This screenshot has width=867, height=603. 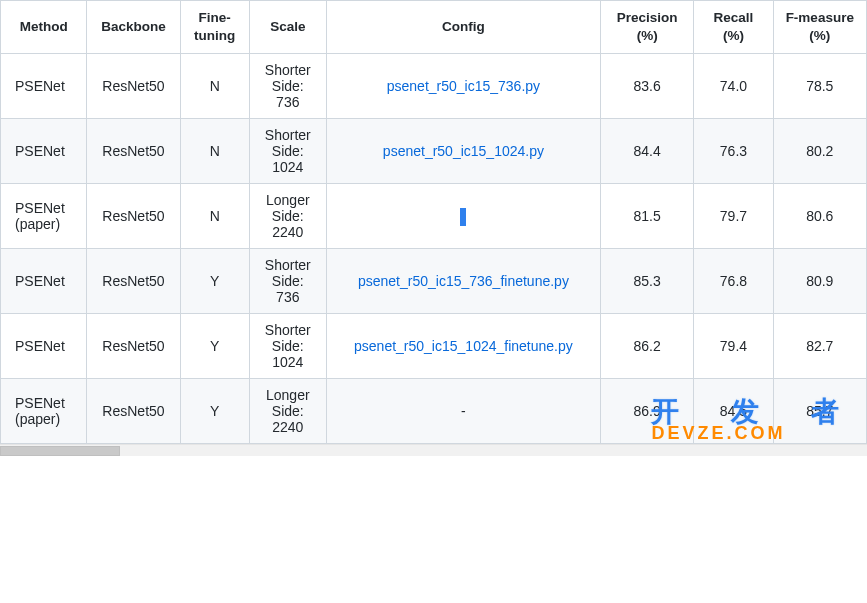 What do you see at coordinates (463, 216) in the screenshot?
I see `cell-config` at bounding box center [463, 216].